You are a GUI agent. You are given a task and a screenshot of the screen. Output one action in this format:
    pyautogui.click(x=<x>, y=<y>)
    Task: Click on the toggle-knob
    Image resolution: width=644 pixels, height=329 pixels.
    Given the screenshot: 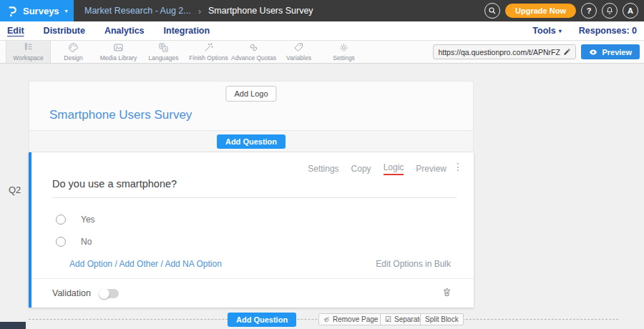 What is the action you would take?
    pyautogui.click(x=104, y=293)
    